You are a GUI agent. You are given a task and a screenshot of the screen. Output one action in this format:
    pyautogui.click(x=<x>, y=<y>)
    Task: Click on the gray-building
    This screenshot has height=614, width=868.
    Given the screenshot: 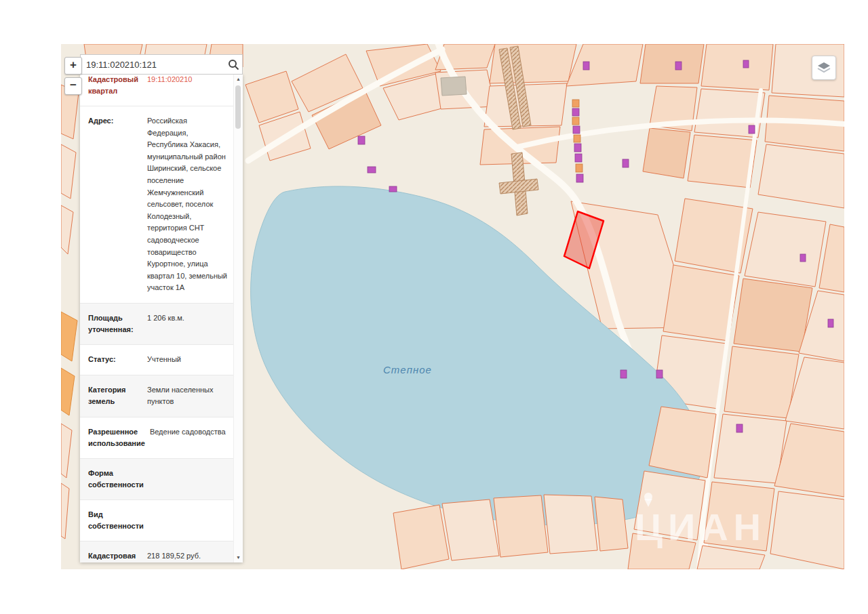 What is the action you would take?
    pyautogui.click(x=454, y=86)
    